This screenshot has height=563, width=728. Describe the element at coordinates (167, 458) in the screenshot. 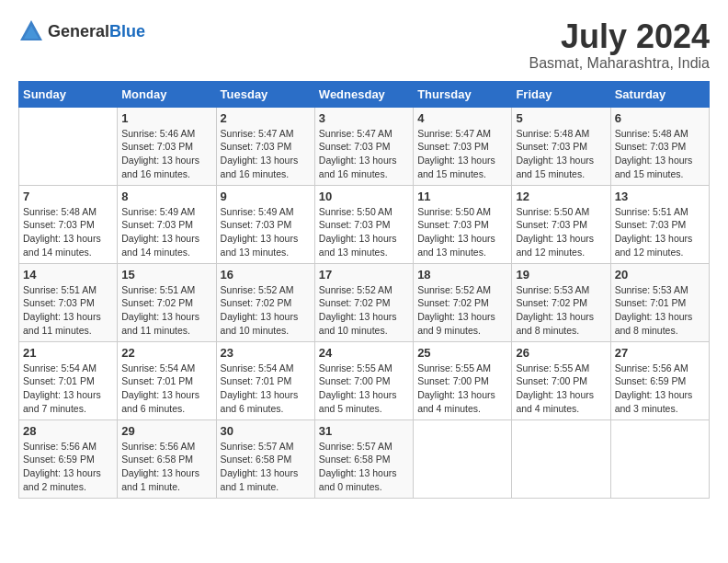

I see `calendar-cell: 29Sunrise: 5:56 AM Sunset: 6:58 PM Dayli…` at that location.